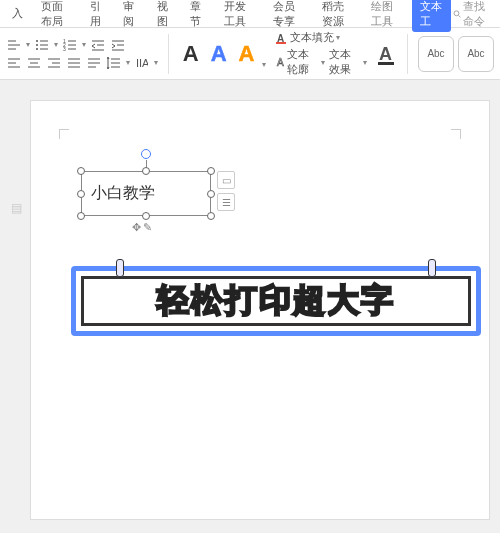 The width and height of the screenshot is (500, 533). Describe the element at coordinates (148, 228) in the screenshot. I see `edit-icon: ✎` at that location.